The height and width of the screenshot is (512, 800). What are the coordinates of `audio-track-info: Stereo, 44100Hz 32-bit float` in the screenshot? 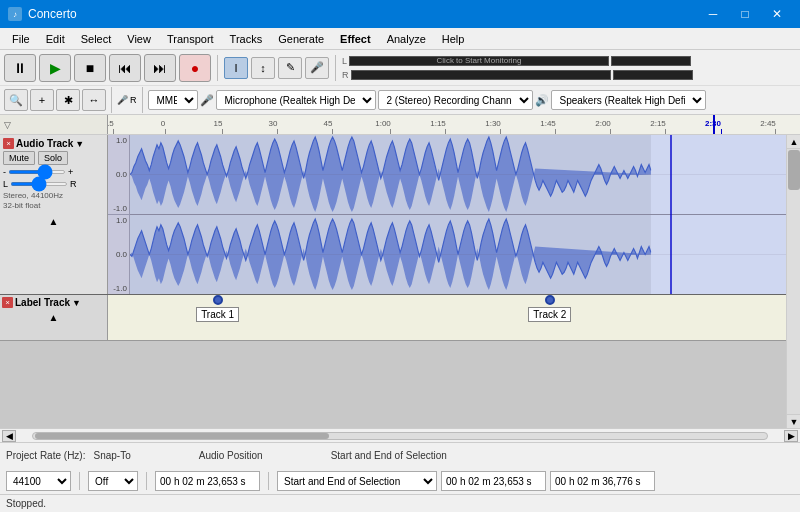 It's located at (54, 202).